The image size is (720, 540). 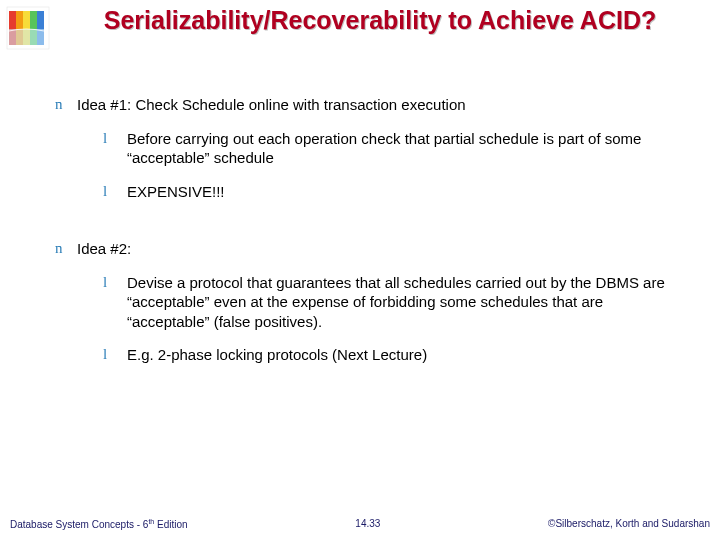 What do you see at coordinates (406, 148) in the screenshot?
I see `point-text: Before carrying out each operation check…` at bounding box center [406, 148].